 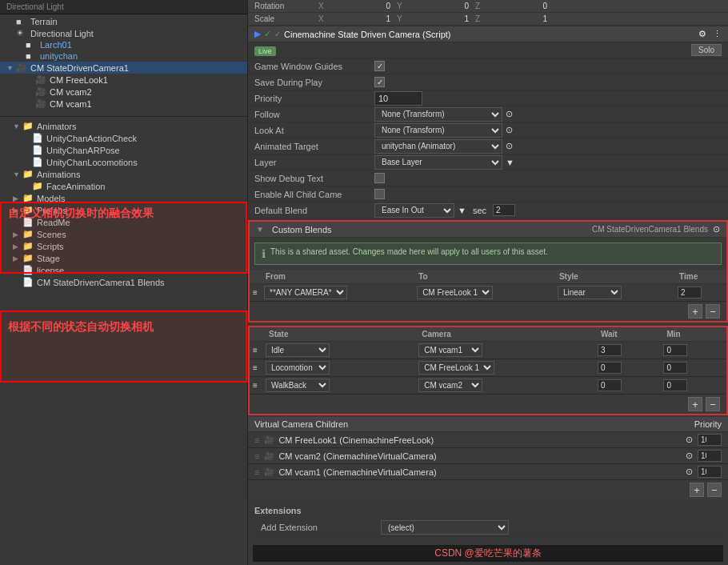 What do you see at coordinates (379, 82) in the screenshot?
I see `save-during-play-checkbox` at bounding box center [379, 82].